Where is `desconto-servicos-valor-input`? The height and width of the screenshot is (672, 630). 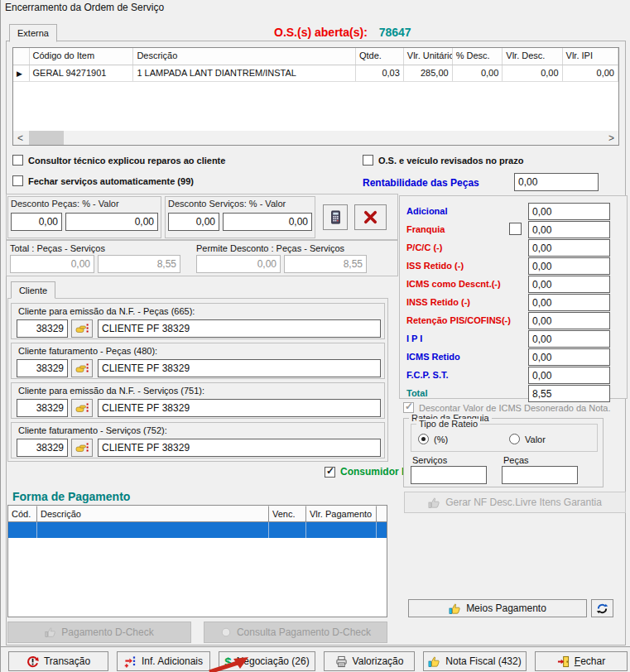
desconto-servicos-valor-input is located at coordinates (267, 222).